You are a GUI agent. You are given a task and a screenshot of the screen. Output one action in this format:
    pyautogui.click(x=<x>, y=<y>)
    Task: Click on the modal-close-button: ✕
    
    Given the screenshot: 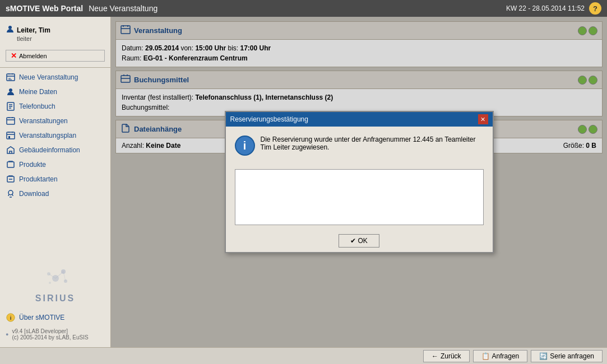 What is the action you would take?
    pyautogui.click(x=483, y=119)
    